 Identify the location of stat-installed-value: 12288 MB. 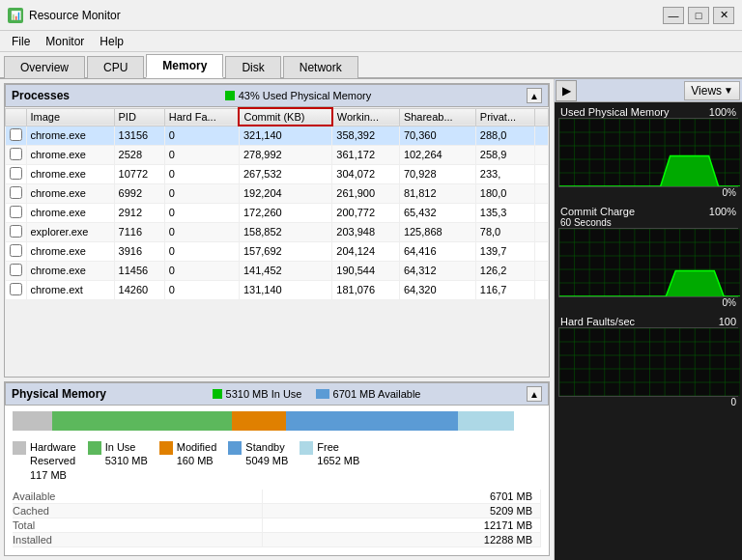
(401, 541).